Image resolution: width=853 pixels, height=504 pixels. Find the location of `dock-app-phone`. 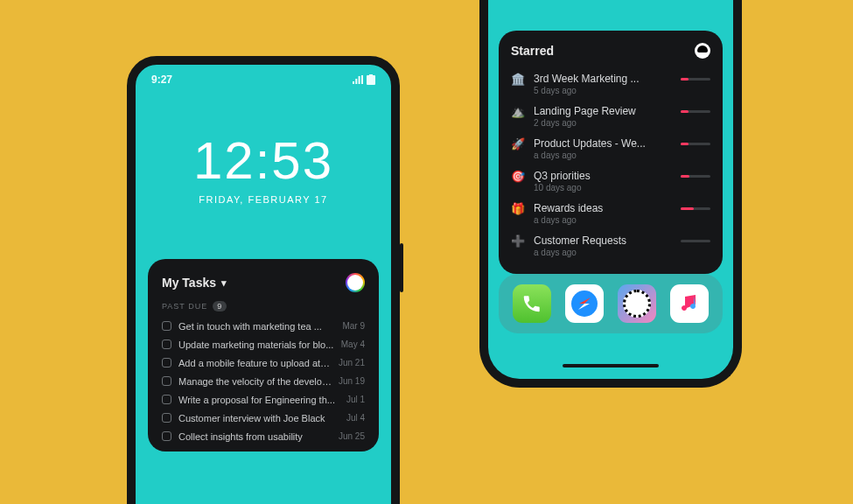

dock-app-phone is located at coordinates (532, 304).